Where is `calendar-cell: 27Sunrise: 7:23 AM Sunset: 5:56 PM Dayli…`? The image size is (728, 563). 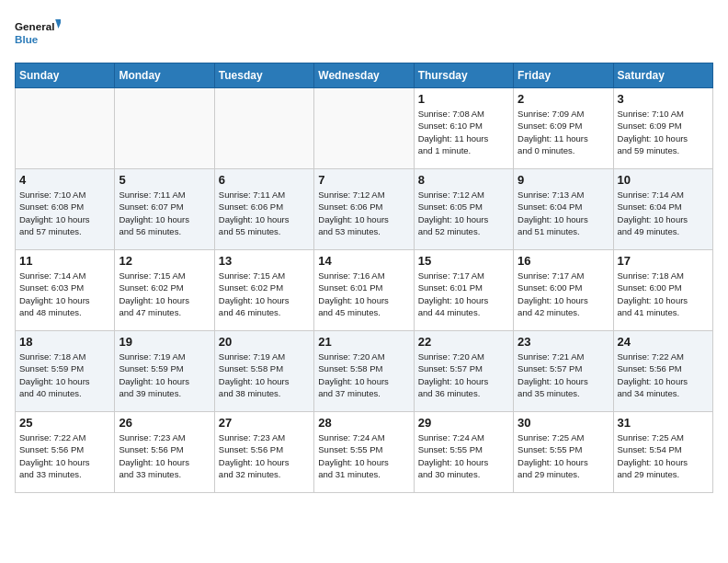 calendar-cell: 27Sunrise: 7:23 AM Sunset: 5:56 PM Dayli… is located at coordinates (264, 453).